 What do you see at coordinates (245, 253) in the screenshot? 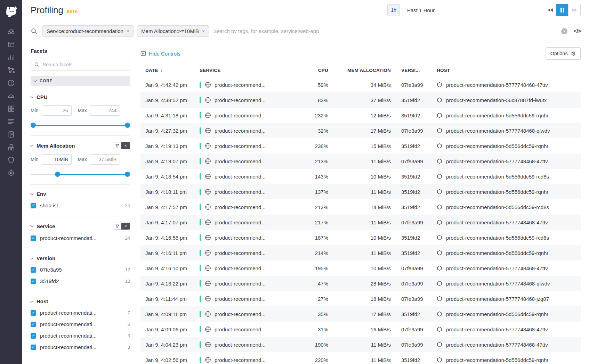
I see `profile-service-cell: product-recommend...` at bounding box center [245, 253].